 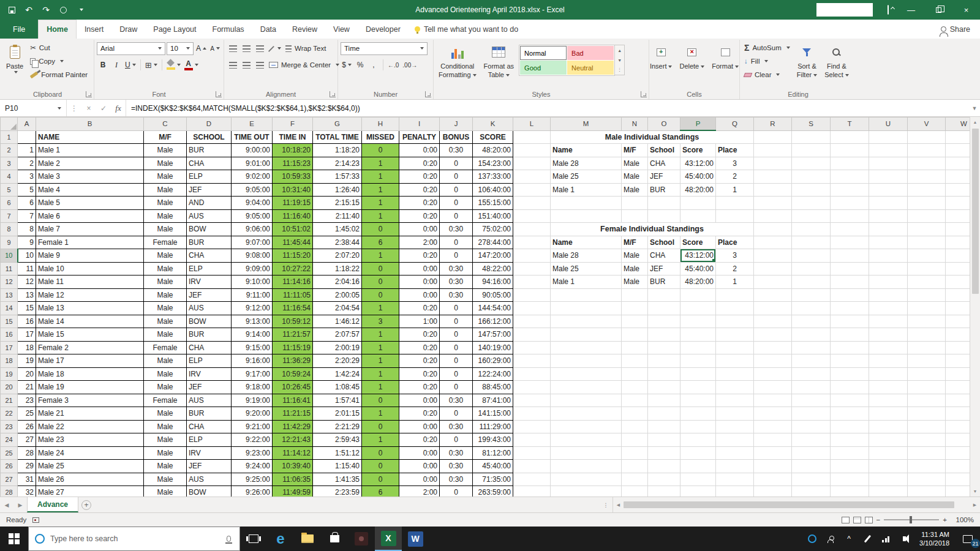 I want to click on cell-L1, so click(x=532, y=137).